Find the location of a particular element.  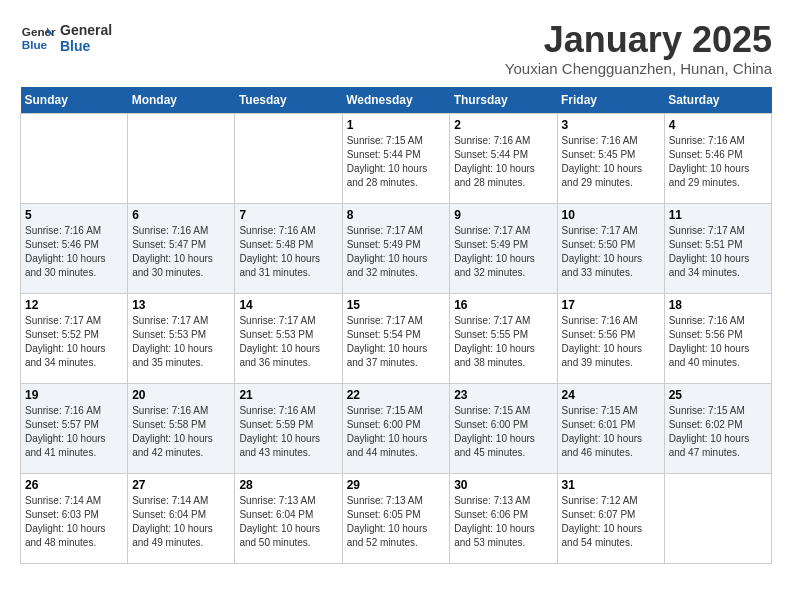

day-info: Sunrise: 7:16 AM Sunset: 5:47 PM Dayligh… is located at coordinates (181, 252).